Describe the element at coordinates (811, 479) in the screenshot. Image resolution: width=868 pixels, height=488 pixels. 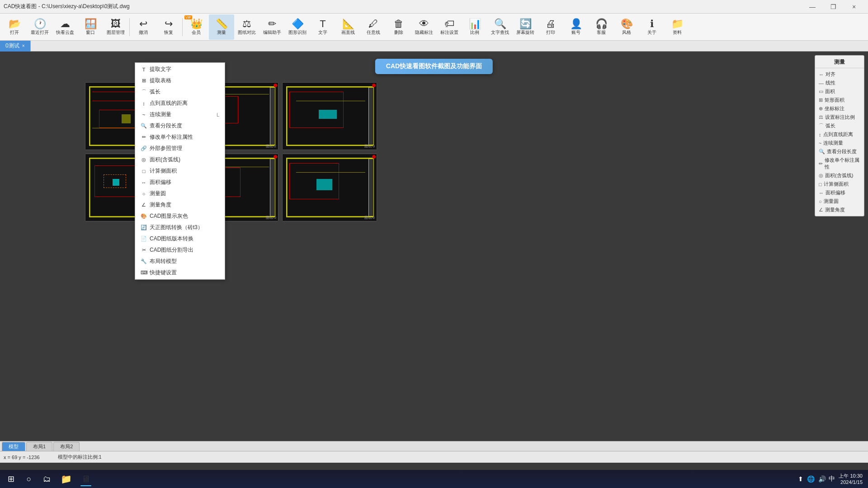
I see `systray-network-icon: 🌐` at that location.